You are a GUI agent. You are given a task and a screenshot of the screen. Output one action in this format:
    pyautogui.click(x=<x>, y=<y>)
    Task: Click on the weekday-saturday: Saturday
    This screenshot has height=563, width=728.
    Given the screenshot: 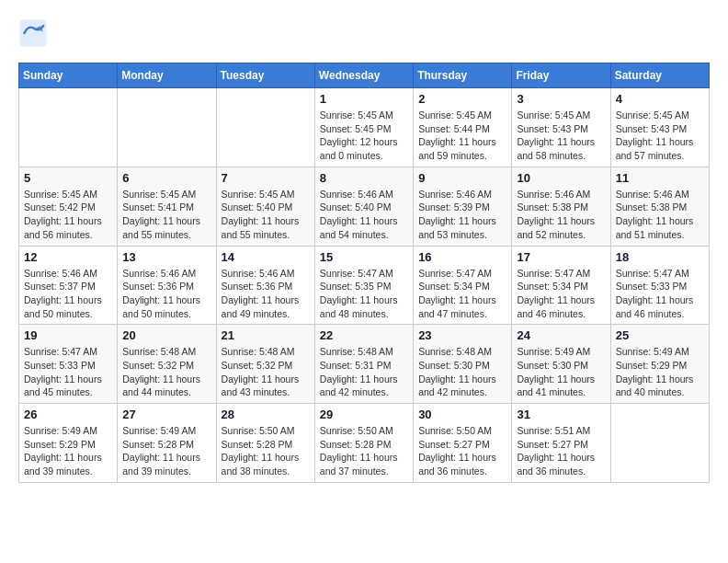 What is the action you would take?
    pyautogui.click(x=660, y=75)
    